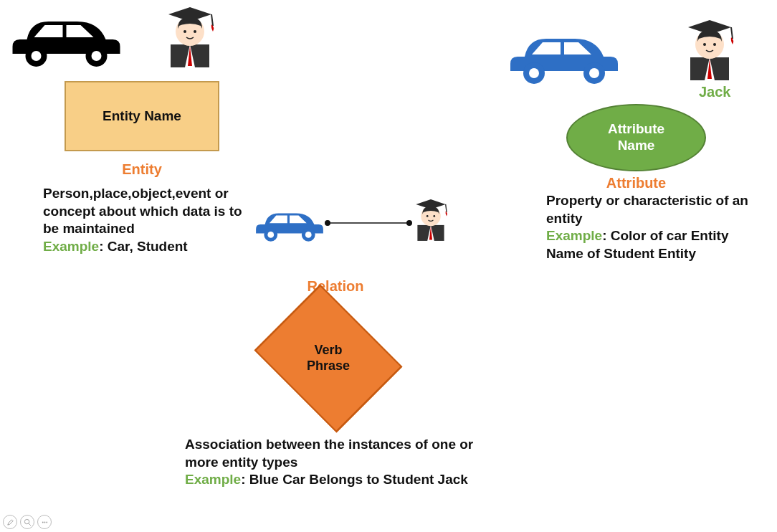 The width and height of the screenshot is (777, 532). I want to click on jack-label: Jack, so click(715, 92).